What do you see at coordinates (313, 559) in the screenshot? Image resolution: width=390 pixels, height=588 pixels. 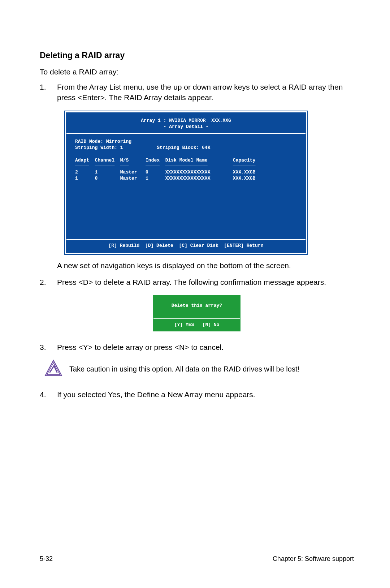 I see `chapter-label: Chapter 5: Software support` at bounding box center [313, 559].